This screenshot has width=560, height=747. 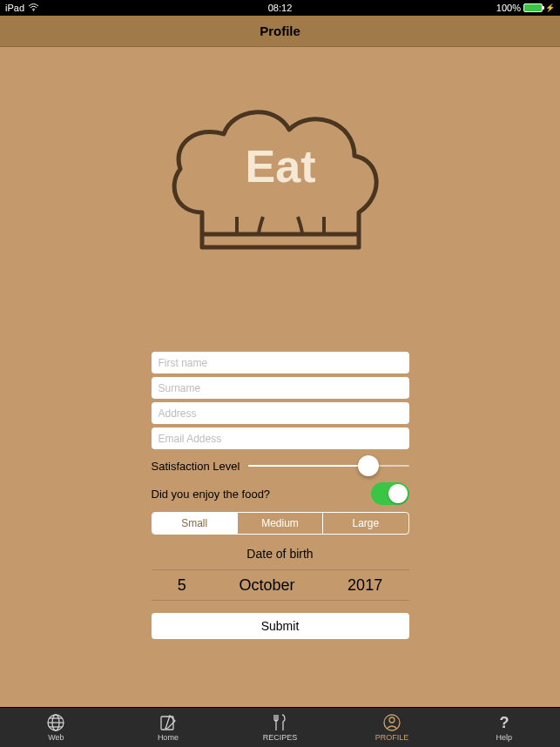 I want to click on tab-bar: Web Home RECIPES PROFILE ? Help, so click(x=280, y=727).